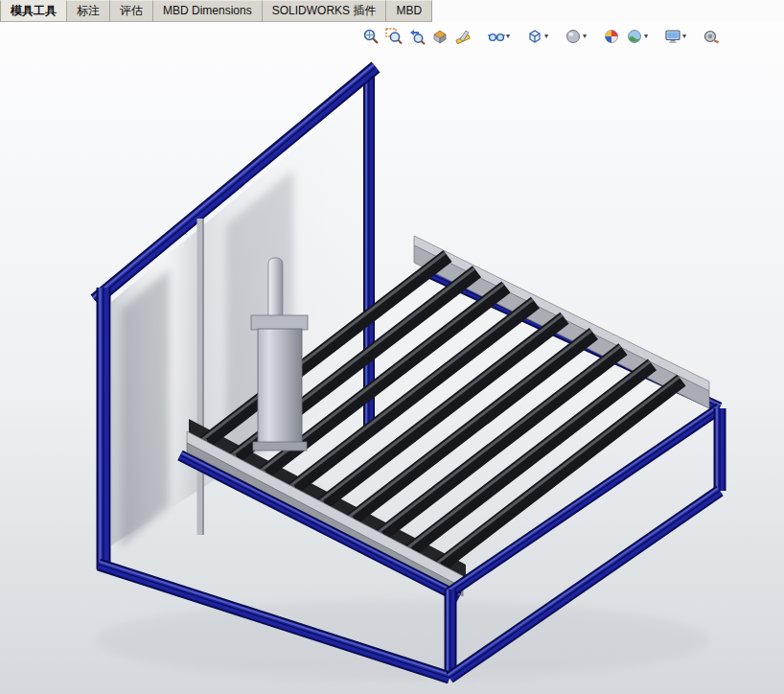  I want to click on dynamic-annotation-button, so click(463, 36).